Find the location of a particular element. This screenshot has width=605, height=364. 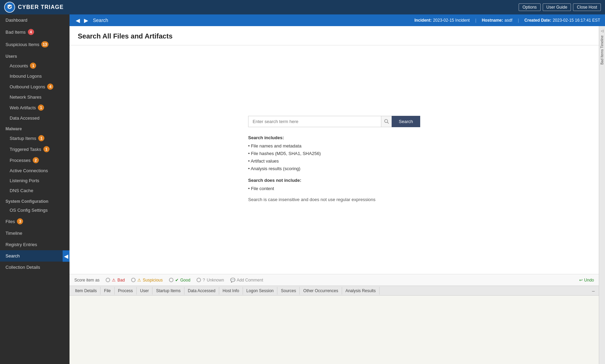

sidebar-item-search: Search ◀ is located at coordinates (35, 256).